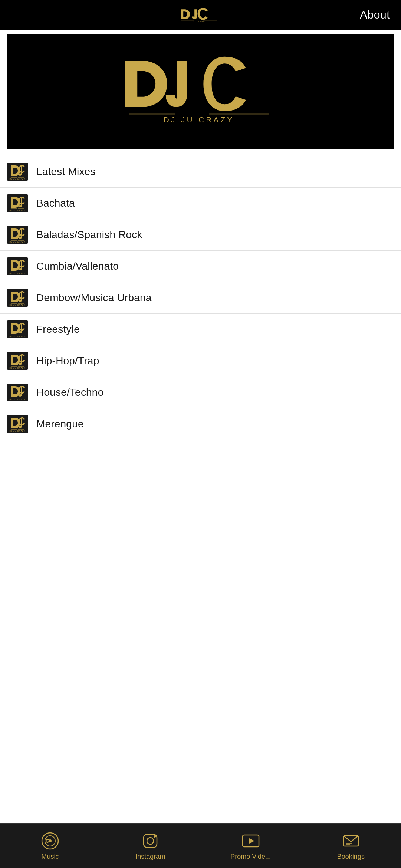 The image size is (401, 868). Describe the element at coordinates (351, 846) in the screenshot. I see `tab-bookings: Bookings` at that location.